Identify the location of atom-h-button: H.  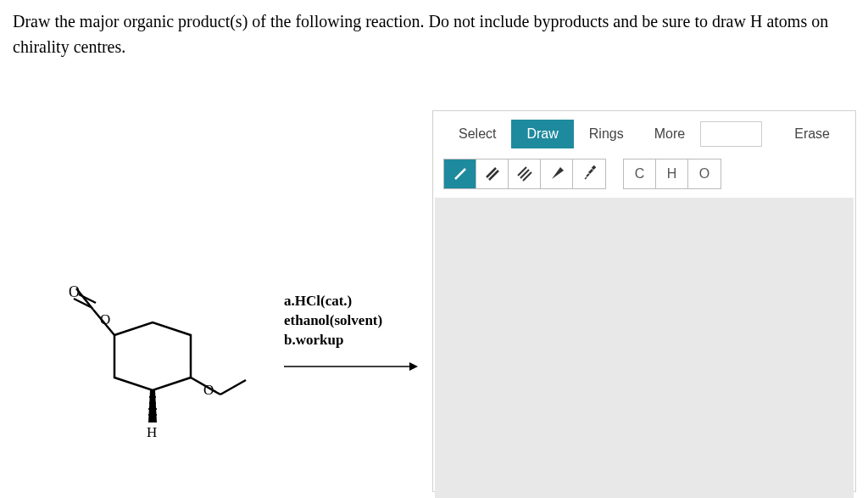
(672, 174).